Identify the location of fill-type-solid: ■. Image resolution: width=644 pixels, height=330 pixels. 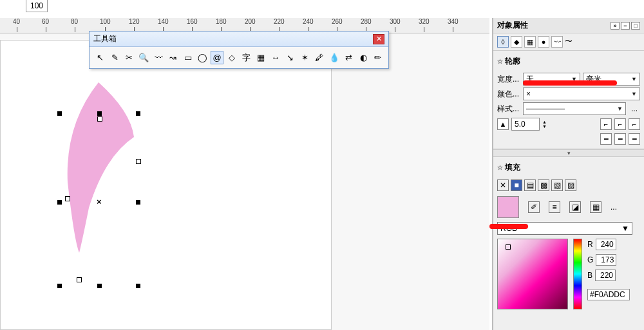
(516, 185).